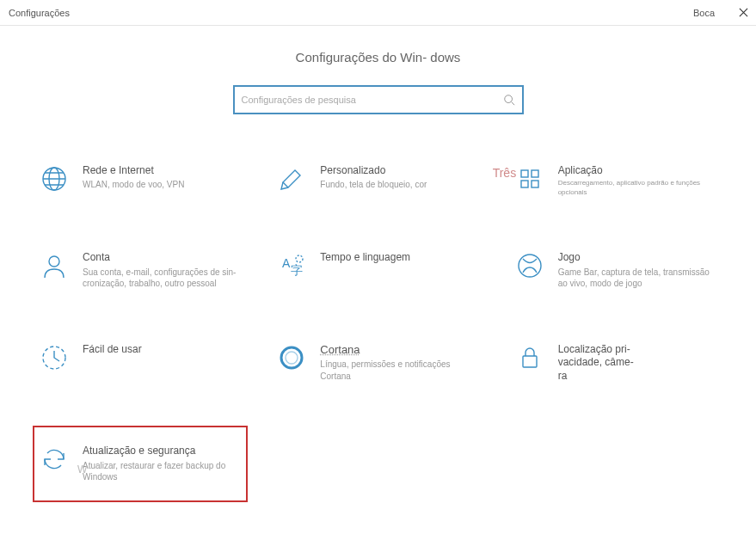 This screenshot has height=534, width=756. I want to click on tile-desc: Descarregamento, aplicativo padrão e fun…, so click(637, 188).